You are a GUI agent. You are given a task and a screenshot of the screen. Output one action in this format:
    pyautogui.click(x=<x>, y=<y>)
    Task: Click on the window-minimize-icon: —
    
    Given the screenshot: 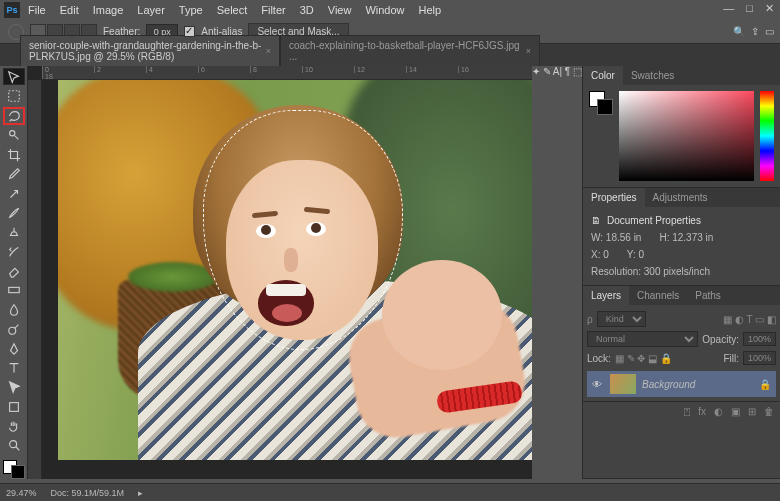 What is the action you would take?
    pyautogui.click(x=728, y=8)
    